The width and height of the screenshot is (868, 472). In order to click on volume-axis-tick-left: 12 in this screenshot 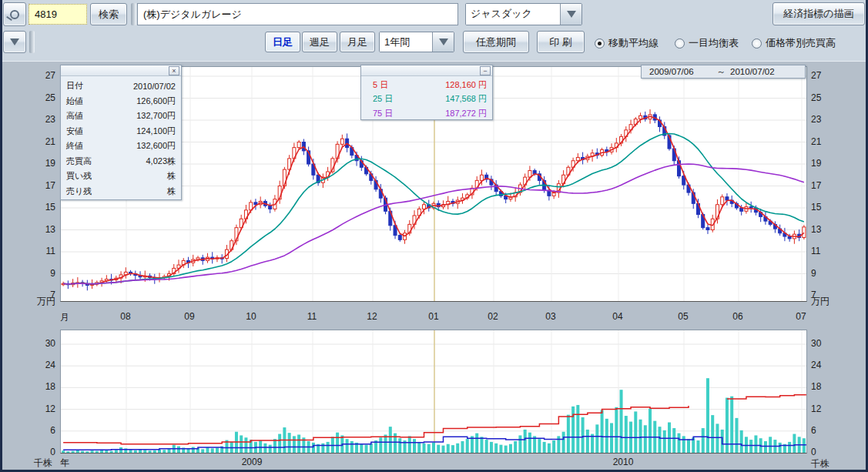, I will do `click(36, 410)`.